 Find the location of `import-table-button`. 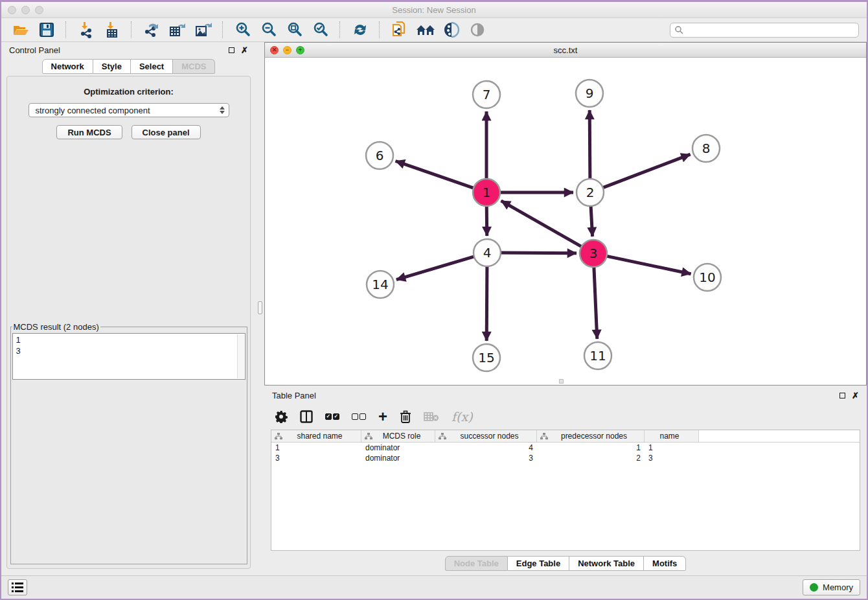

import-table-button is located at coordinates (112, 30).